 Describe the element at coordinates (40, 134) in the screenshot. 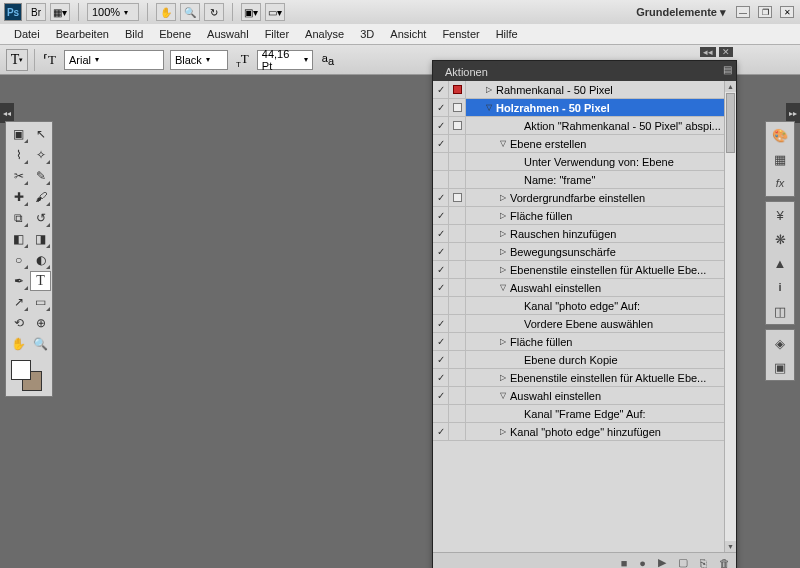

I see `marquee-tool: ↖` at that location.